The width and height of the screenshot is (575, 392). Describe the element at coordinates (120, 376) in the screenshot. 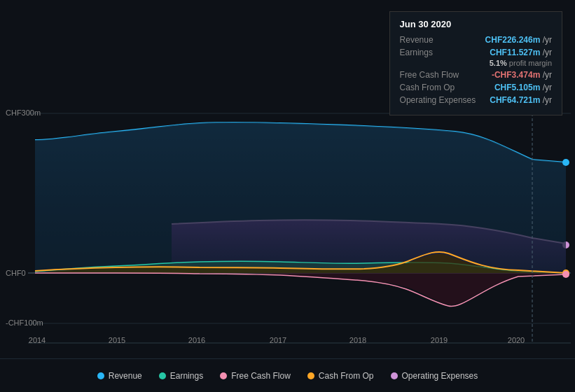

I see `legend-item-revenue: Revenue` at that location.